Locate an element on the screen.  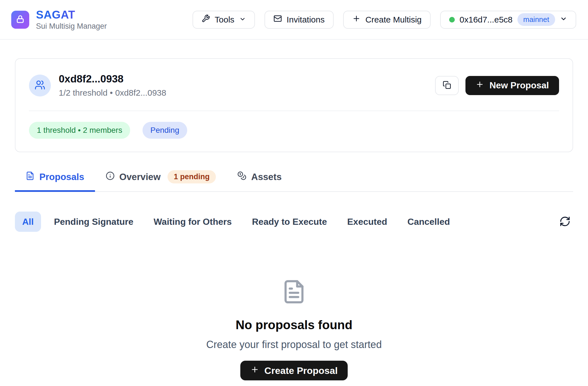
members-badge: 1 threshold • 2 members is located at coordinates (80, 130).